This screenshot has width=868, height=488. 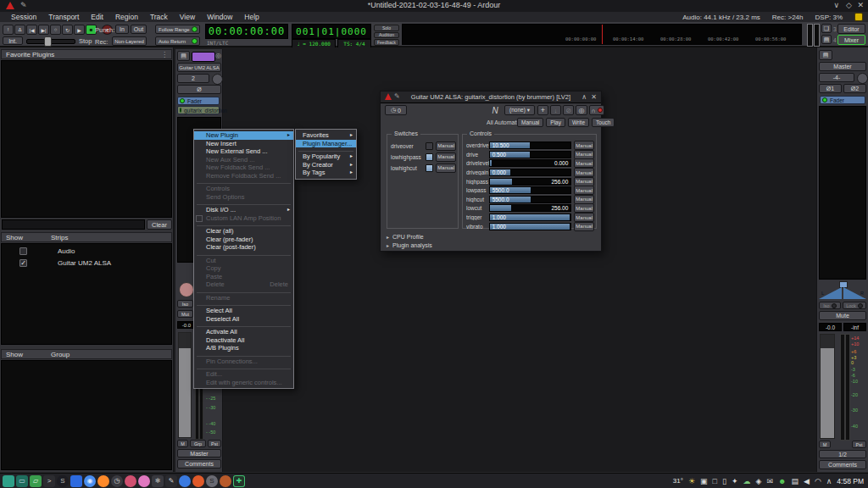 What do you see at coordinates (770, 481) in the screenshot?
I see `mail-icon: ✉` at bounding box center [770, 481].